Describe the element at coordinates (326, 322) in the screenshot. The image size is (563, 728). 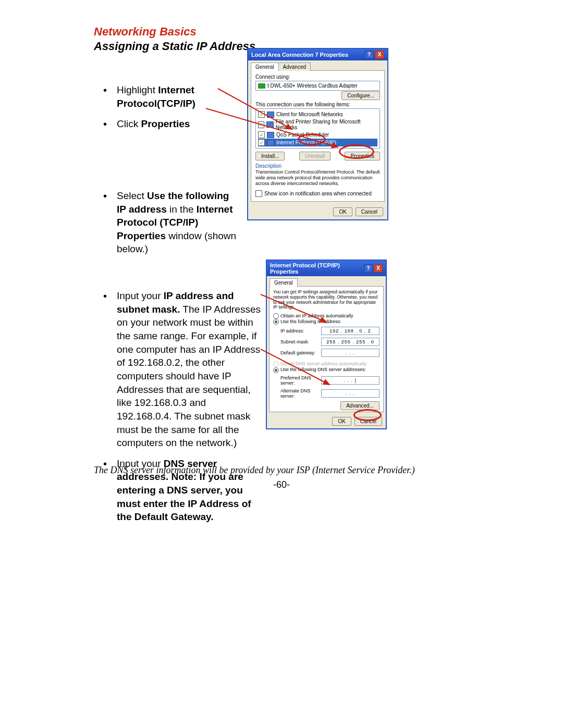
I see `radio-use-ip: Use the following IP address:` at that location.